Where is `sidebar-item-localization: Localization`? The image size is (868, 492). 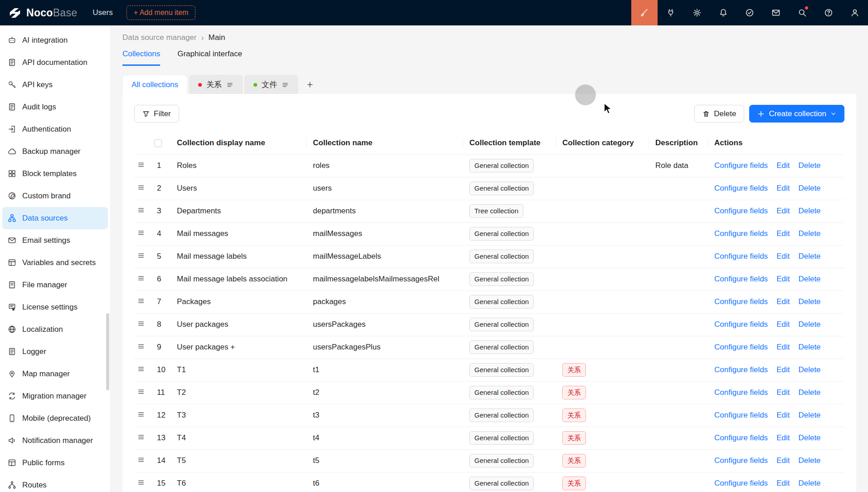 sidebar-item-localization: Localization is located at coordinates (55, 330).